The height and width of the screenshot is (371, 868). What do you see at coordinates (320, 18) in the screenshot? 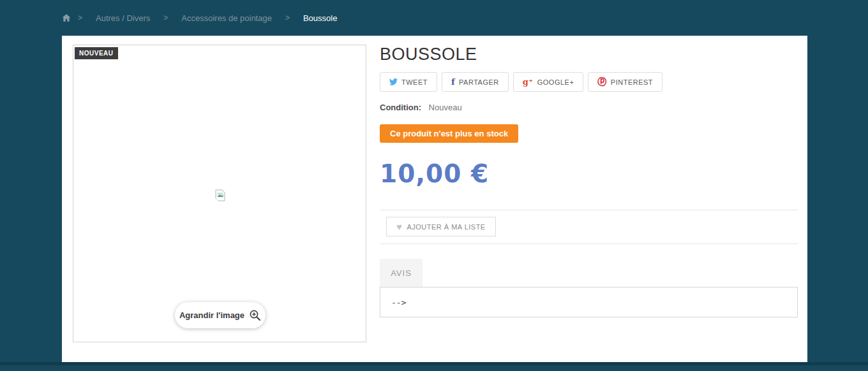
I see `breadcrumb-item-current: Boussole` at bounding box center [320, 18].